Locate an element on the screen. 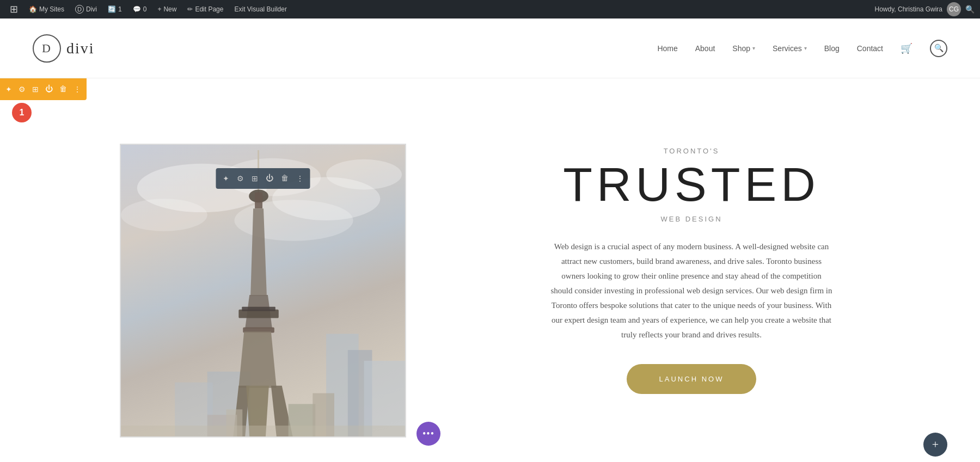  hero-subtitle-top: TORONTO'S is located at coordinates (691, 151).